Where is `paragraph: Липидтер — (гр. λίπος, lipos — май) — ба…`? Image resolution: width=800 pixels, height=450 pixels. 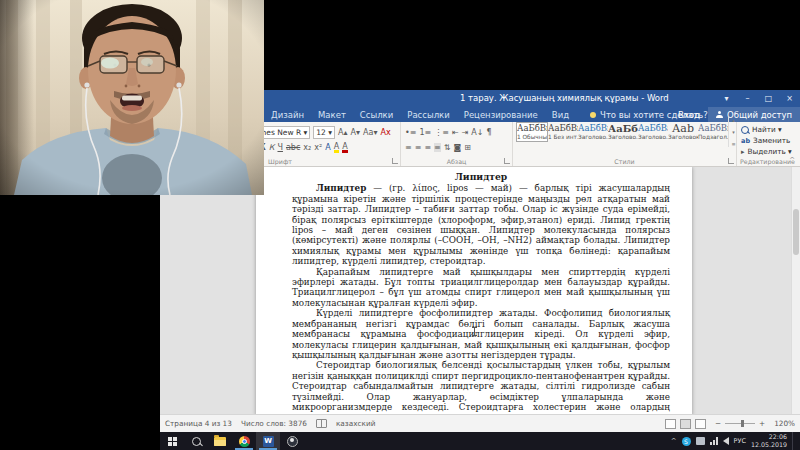
paragraph: Липидтер — (гр. λίπος, lipos — май) — ба… is located at coordinates (481, 224).